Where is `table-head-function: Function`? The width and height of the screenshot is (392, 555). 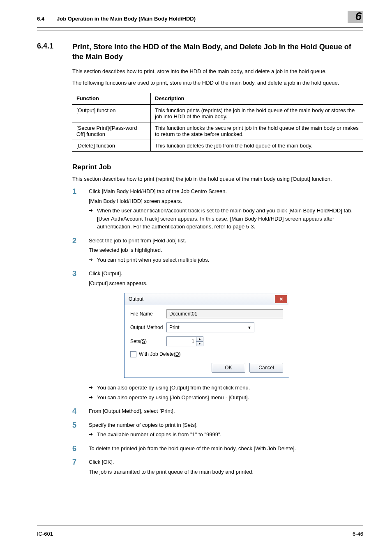
table-head-function: Function is located at coordinates (112, 99).